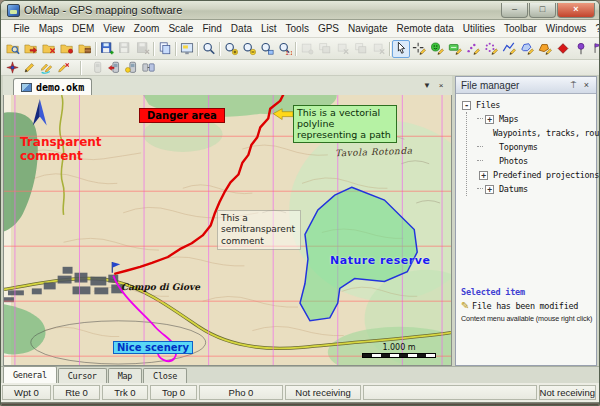 The height and width of the screenshot is (406, 600). What do you see at coordinates (209, 49) in the screenshot?
I see `find-button` at bounding box center [209, 49].